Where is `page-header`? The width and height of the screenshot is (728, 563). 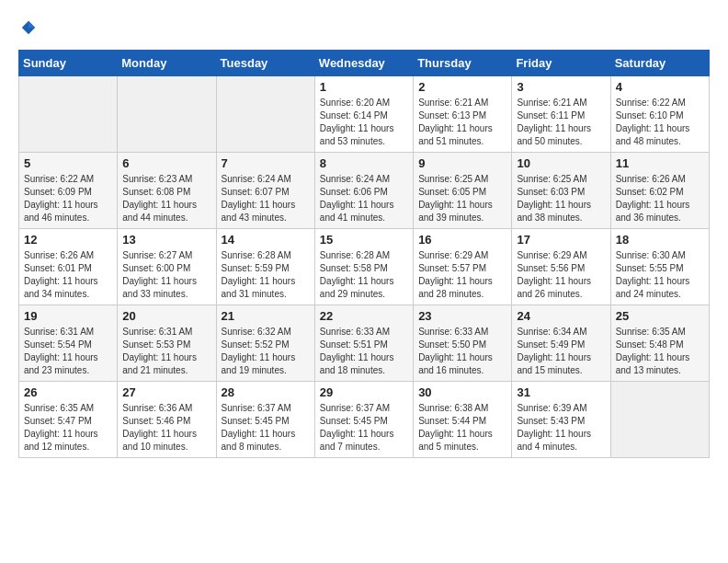
page-header is located at coordinates (364, 29).